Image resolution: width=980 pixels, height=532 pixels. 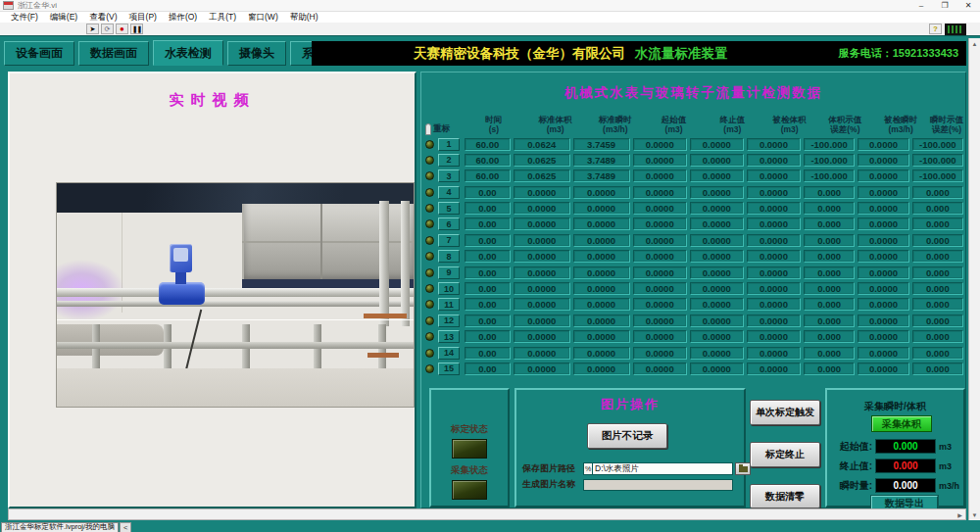 What do you see at coordinates (122, 29) in the screenshot?
I see `abort-icon: ●` at bounding box center [122, 29].